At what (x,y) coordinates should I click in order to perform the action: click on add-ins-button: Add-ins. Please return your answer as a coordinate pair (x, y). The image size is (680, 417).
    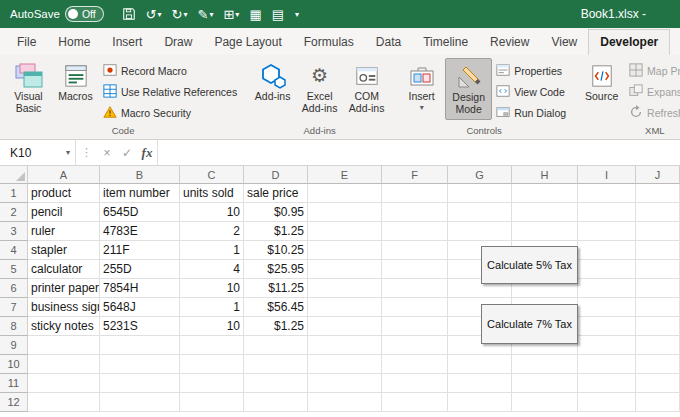
    Looking at the image, I should click on (272, 89).